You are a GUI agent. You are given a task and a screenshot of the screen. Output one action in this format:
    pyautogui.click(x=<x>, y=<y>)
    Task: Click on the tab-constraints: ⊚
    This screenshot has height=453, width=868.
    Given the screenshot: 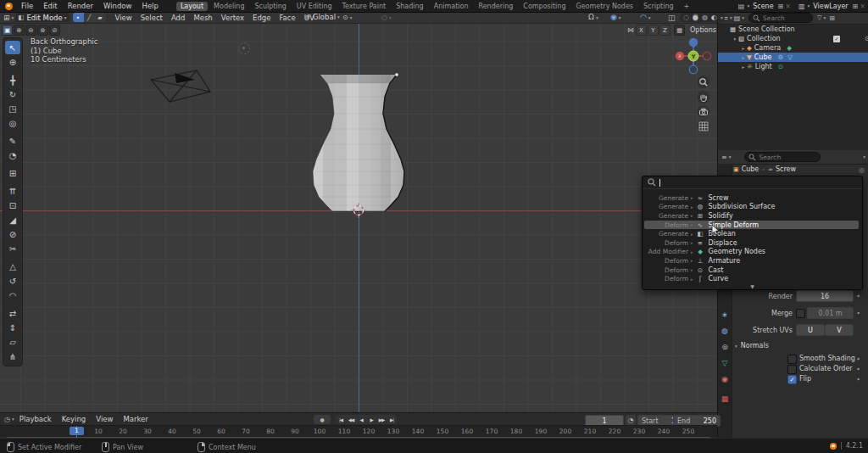 What is the action you would take?
    pyautogui.click(x=725, y=346)
    